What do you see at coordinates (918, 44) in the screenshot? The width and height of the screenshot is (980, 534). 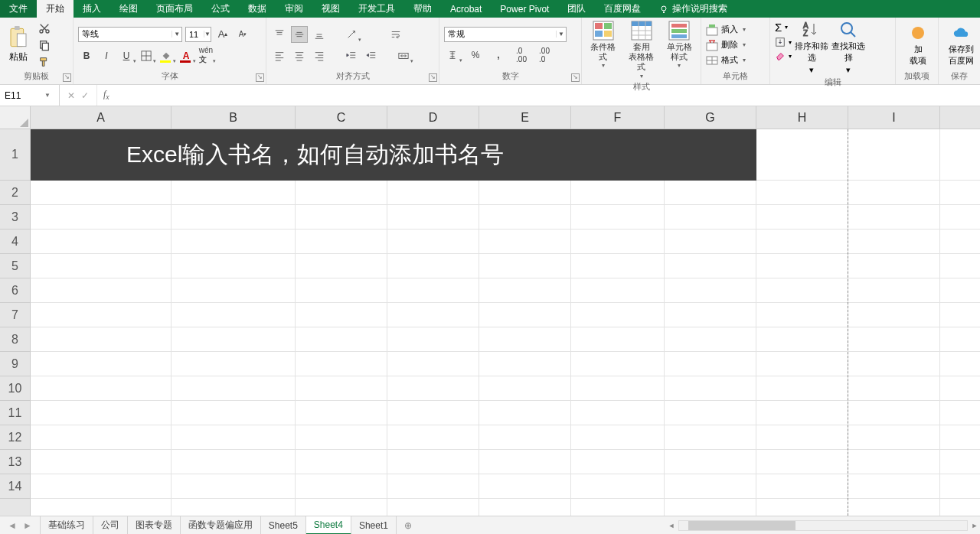 I see `addins-button: 加 载项` at bounding box center [918, 44].